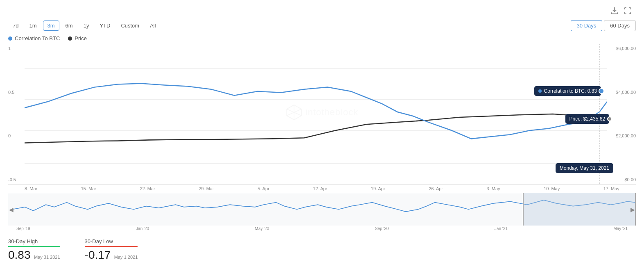 This screenshot has height=269, width=644. What do you see at coordinates (615, 11) in the screenshot?
I see `download-button` at bounding box center [615, 11].